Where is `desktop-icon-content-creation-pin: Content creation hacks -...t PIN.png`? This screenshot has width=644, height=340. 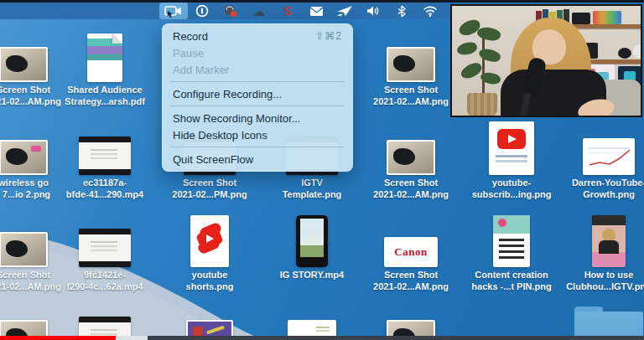 desktop-icon-content-creation-pin: Content creation hacks -...t PIN.png is located at coordinates (512, 253).